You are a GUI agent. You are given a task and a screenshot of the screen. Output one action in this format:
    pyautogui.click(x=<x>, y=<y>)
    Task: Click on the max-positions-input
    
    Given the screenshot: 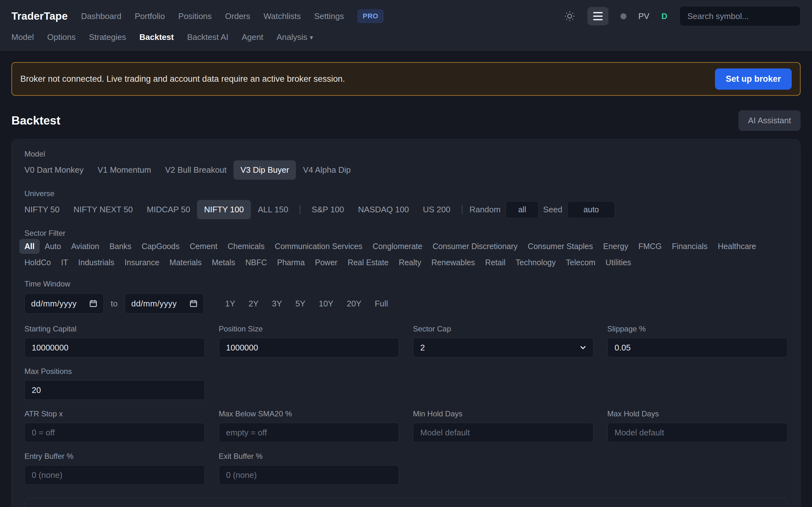 What is the action you would take?
    pyautogui.click(x=115, y=390)
    